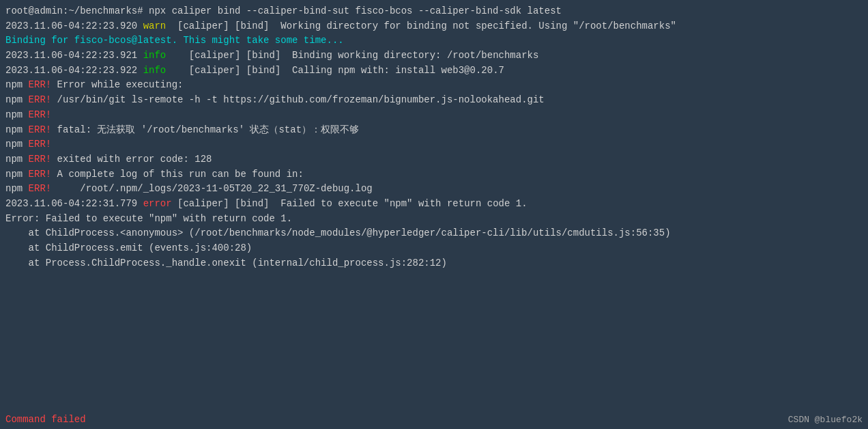  Describe the element at coordinates (74, 55) in the screenshot. I see `terminal-text: 2023.11.06-04:22:23.921` at that location.